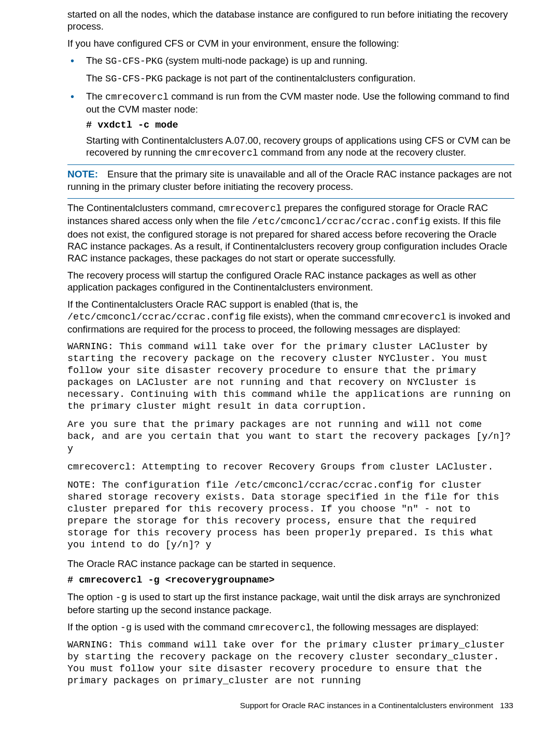 The height and width of the screenshot is (746, 560). I want to click on note-bottom-rule, so click(291, 198).